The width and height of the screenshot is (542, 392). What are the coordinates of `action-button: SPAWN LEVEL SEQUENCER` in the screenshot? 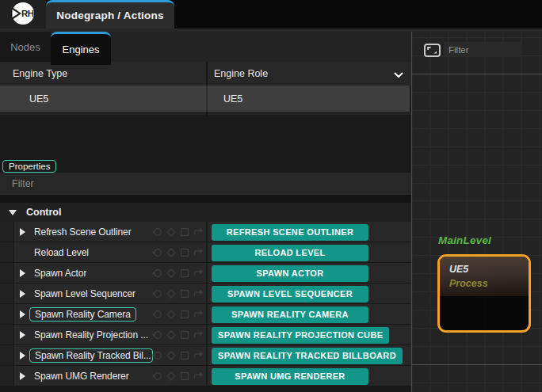 It's located at (290, 295).